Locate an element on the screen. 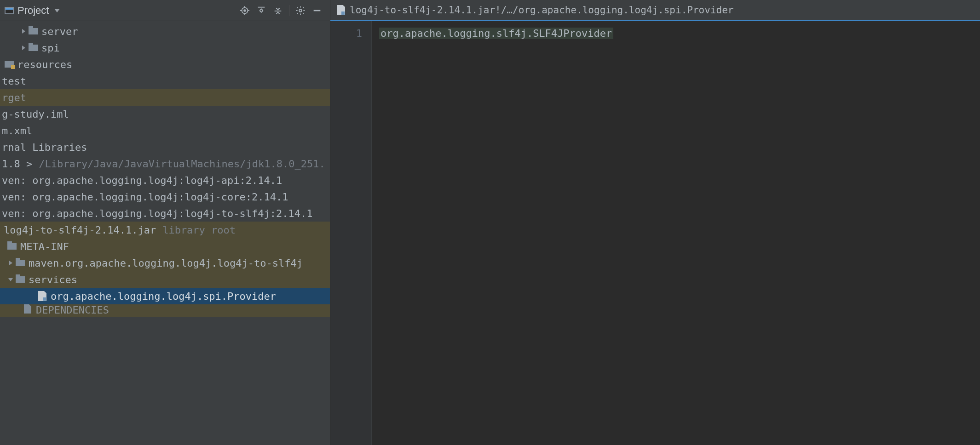  expand-all-icon is located at coordinates (261, 11).